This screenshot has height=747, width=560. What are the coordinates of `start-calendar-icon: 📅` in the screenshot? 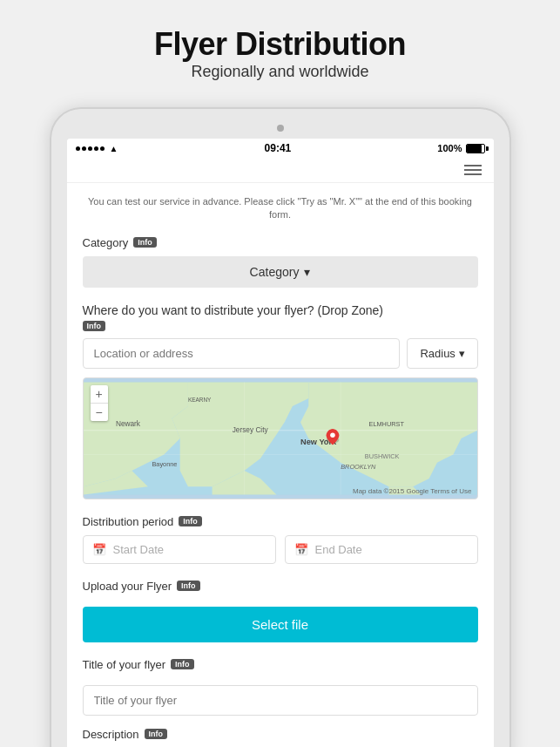 It's located at (99, 549).